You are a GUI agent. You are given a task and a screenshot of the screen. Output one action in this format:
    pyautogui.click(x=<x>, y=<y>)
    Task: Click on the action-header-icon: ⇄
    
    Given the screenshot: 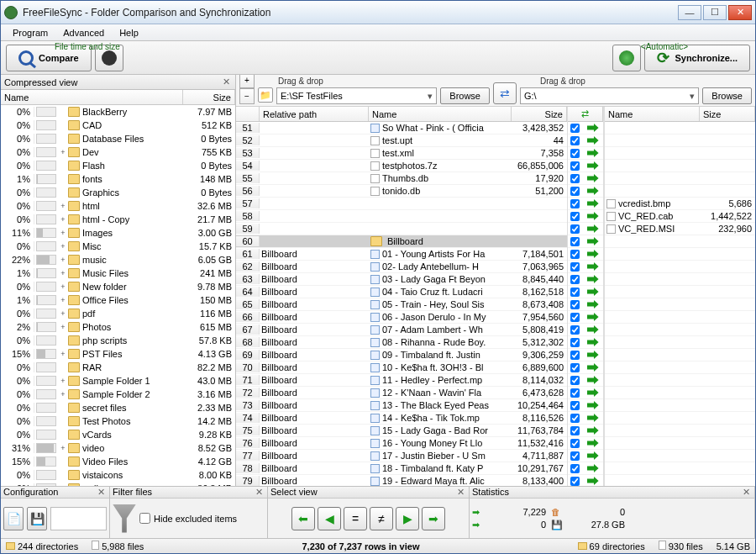 What is the action you would take?
    pyautogui.click(x=585, y=114)
    